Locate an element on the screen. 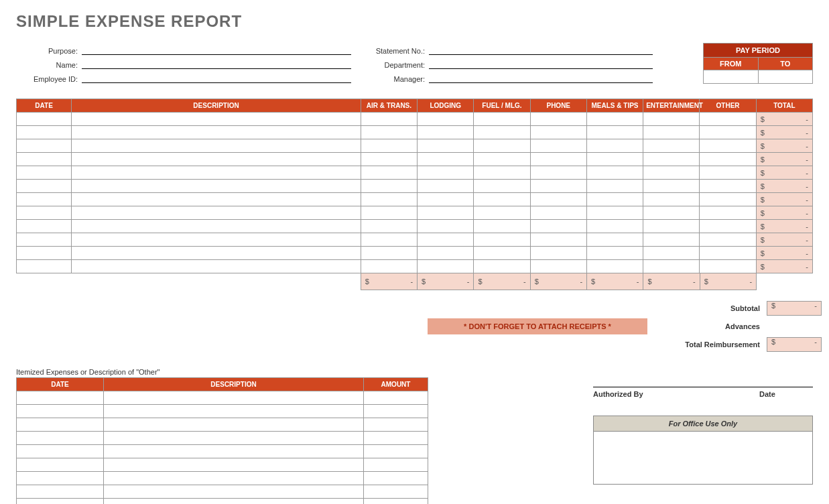 The image size is (829, 504). department-input is located at coordinates (541, 64).